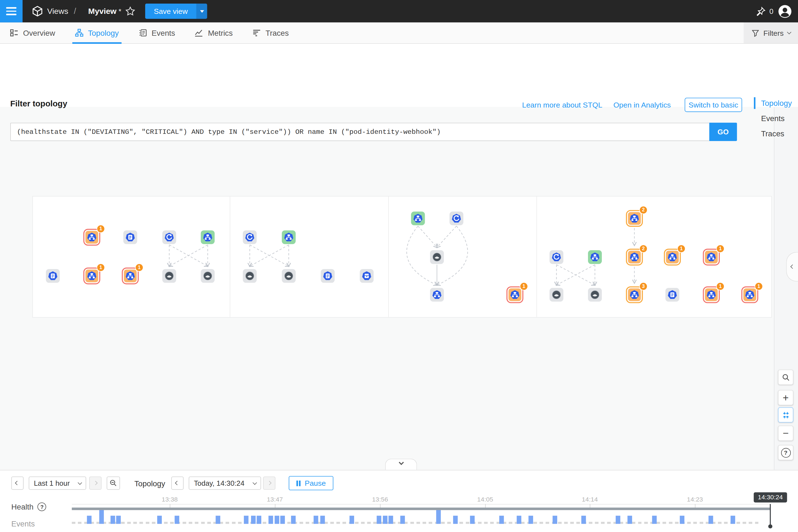  Describe the element at coordinates (634, 294) in the screenshot. I see `topology-node-service: 3` at that location.